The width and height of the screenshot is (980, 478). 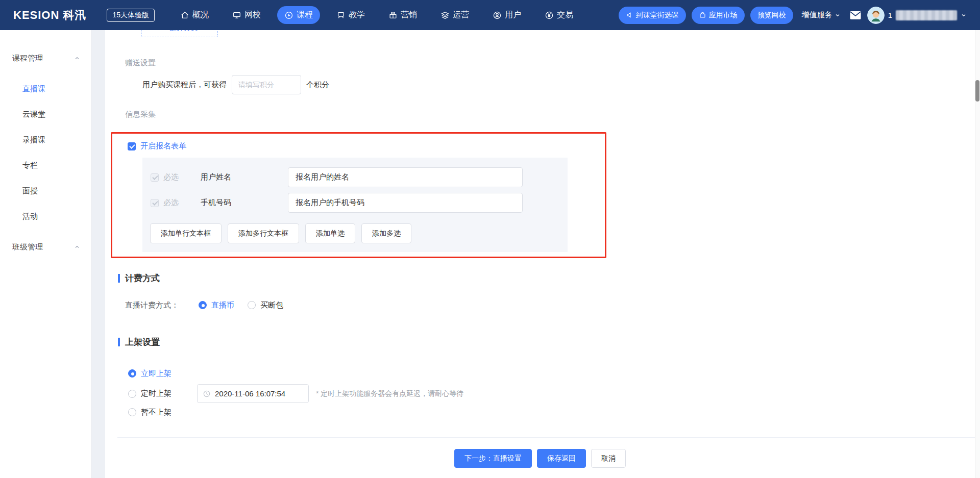 What do you see at coordinates (223, 305) in the screenshot?
I see `radio-label: 直播币` at bounding box center [223, 305].